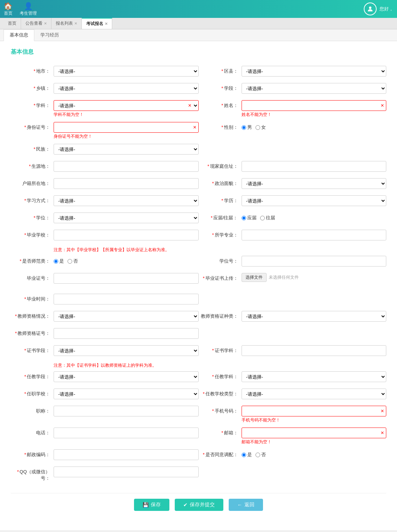  Describe the element at coordinates (314, 71) in the screenshot. I see `district-select: -请选择-` at that location.